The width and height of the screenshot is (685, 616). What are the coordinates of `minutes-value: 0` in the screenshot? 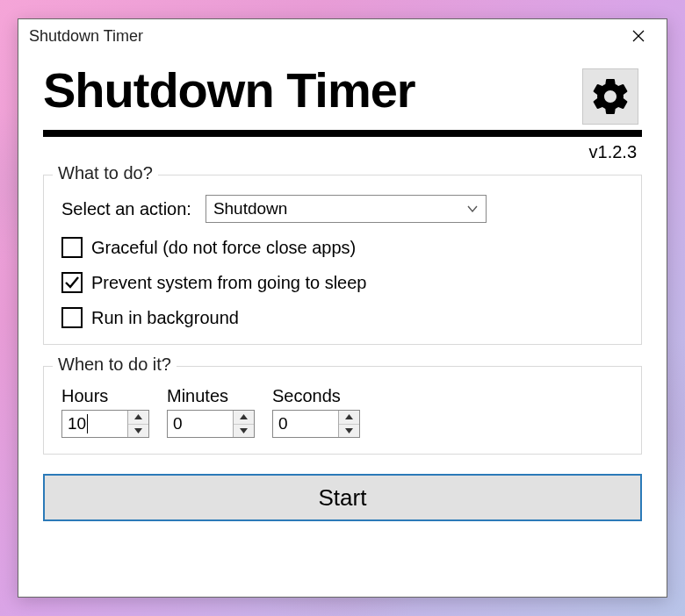 It's located at (200, 424).